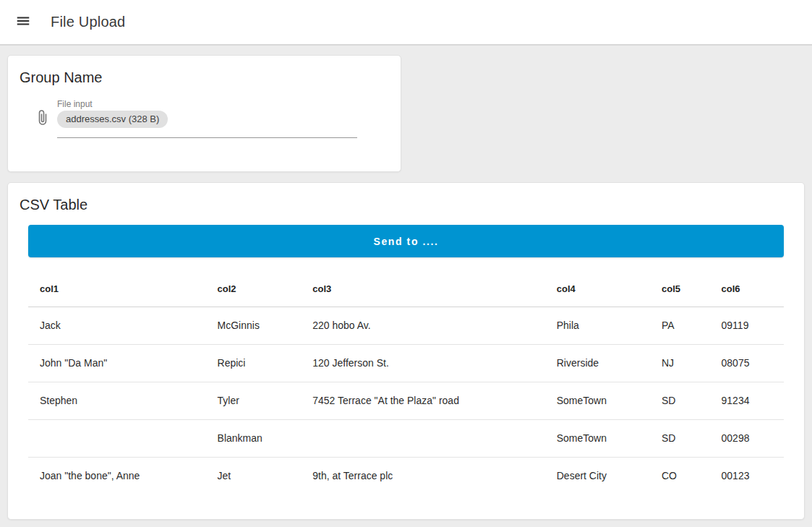 The width and height of the screenshot is (812, 527). What do you see at coordinates (406, 325) in the screenshot?
I see `table-row: Jack McGinnis 220 hobo Av. Phila PA 0911…` at bounding box center [406, 325].